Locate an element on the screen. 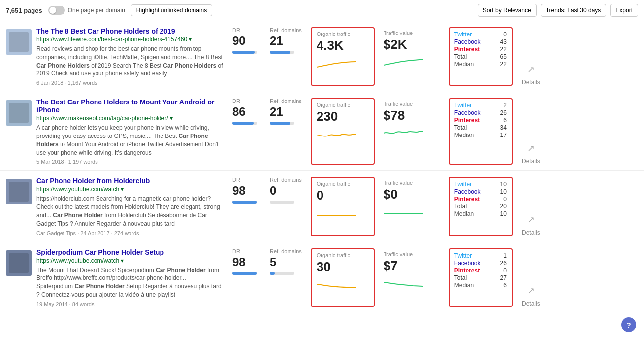 This screenshot has width=644, height=340. ref-domains-block: Ref. domains0 is located at coordinates (286, 206).